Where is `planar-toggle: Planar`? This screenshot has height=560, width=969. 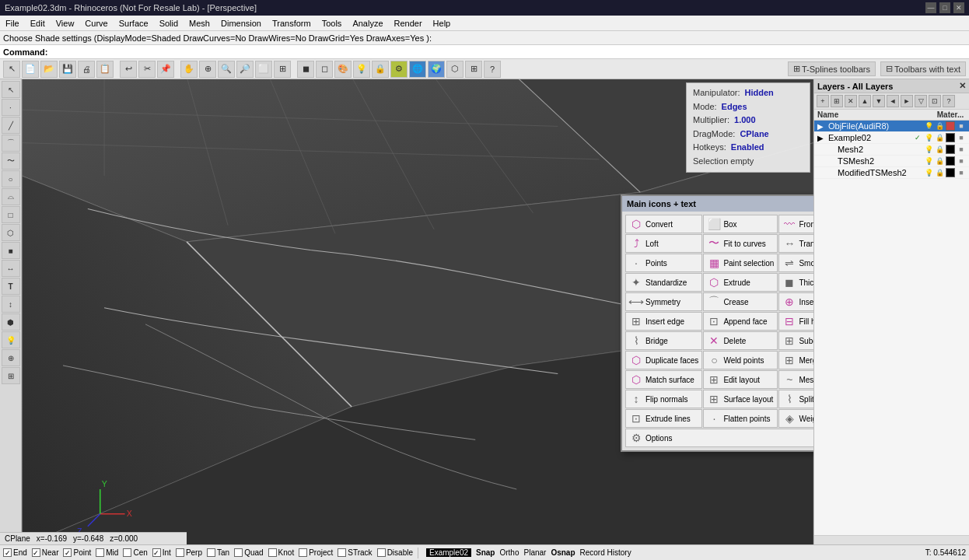
planar-toggle: Planar is located at coordinates (535, 552).